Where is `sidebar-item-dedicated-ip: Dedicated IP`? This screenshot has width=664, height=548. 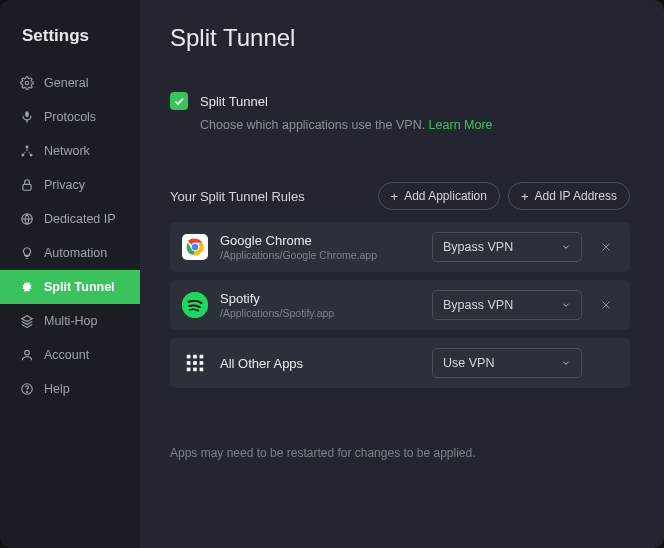 sidebar-item-dedicated-ip: Dedicated IP is located at coordinates (70, 219).